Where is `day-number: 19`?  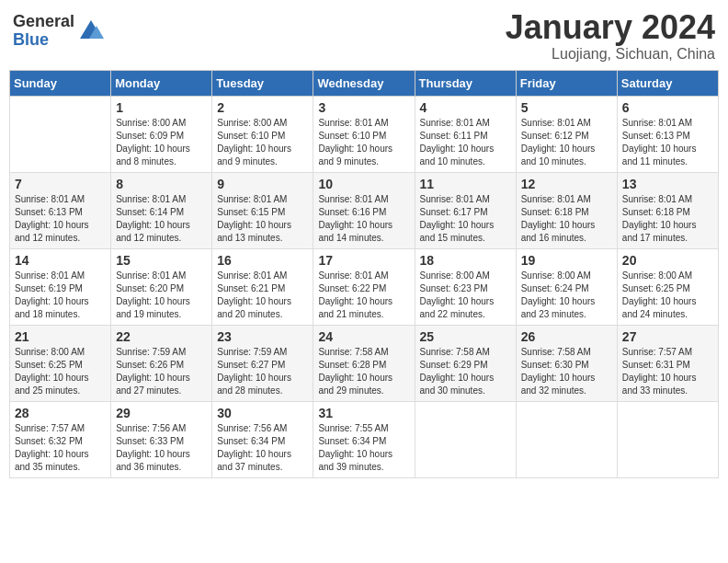
day-number: 19 is located at coordinates (566, 260).